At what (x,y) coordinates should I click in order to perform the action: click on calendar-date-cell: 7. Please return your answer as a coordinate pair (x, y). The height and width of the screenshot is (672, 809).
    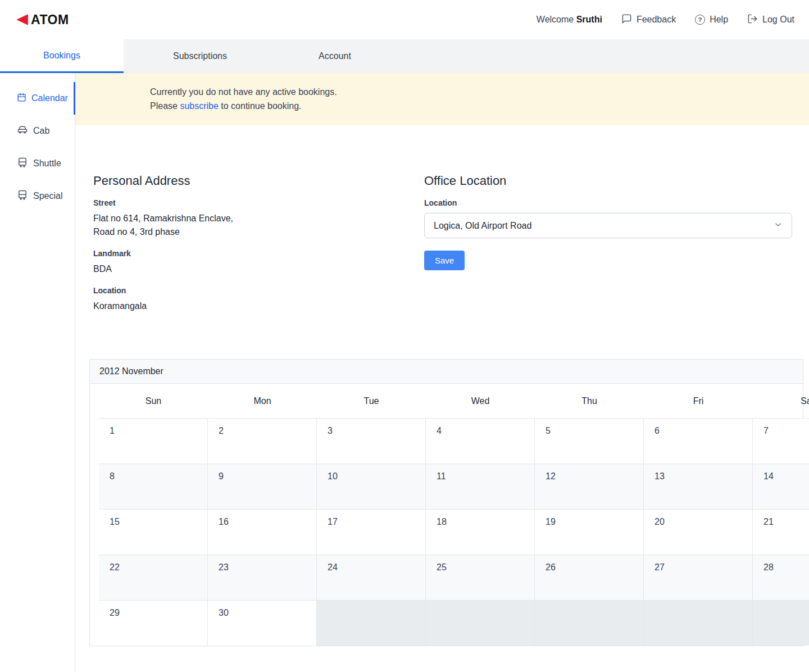
    Looking at the image, I should click on (781, 441).